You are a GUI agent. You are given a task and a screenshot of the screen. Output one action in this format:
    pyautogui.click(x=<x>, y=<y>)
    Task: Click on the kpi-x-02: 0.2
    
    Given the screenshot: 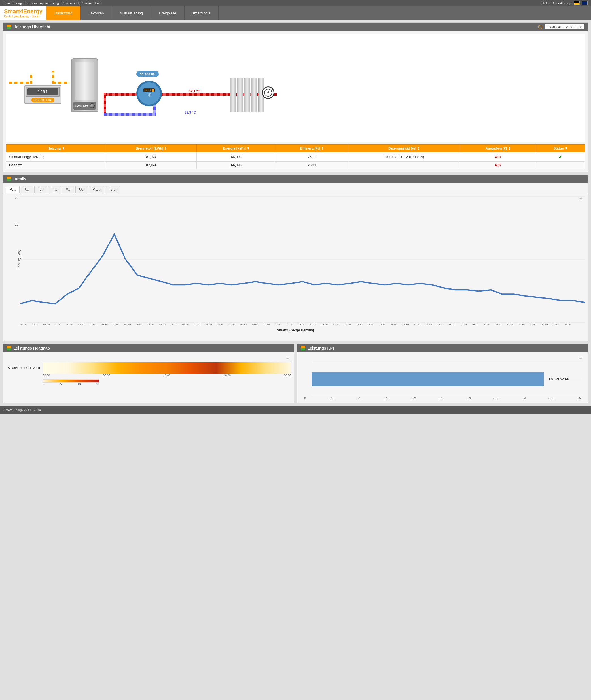 What is the action you would take?
    pyautogui.click(x=414, y=398)
    